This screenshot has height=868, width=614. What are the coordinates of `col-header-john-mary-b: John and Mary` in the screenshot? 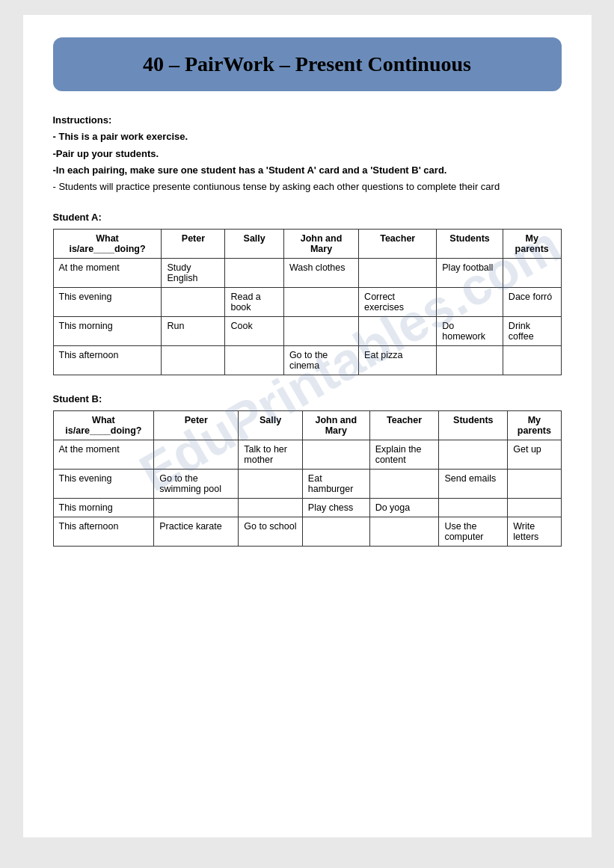 It's located at (336, 425).